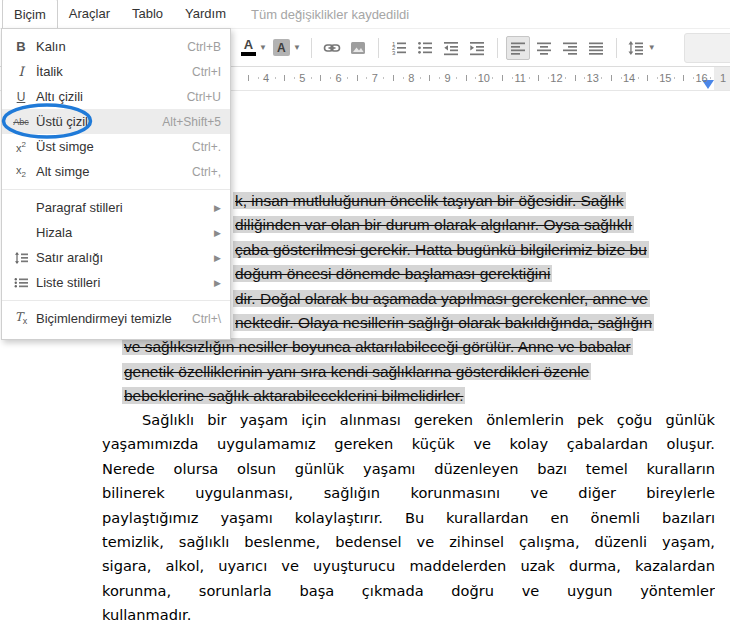 This screenshot has height=632, width=730. What do you see at coordinates (596, 48) in the screenshot?
I see `justify-button` at bounding box center [596, 48].